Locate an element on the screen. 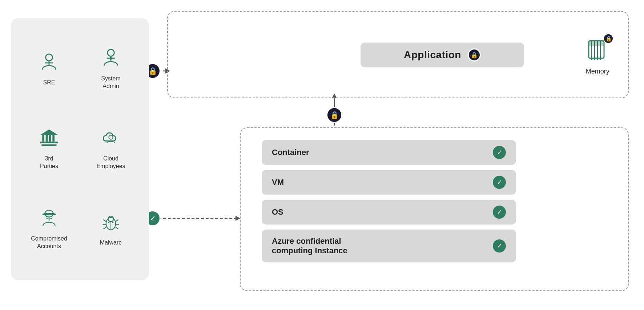 The image size is (644, 310). lock-icon-2: 🔒 is located at coordinates (334, 115).